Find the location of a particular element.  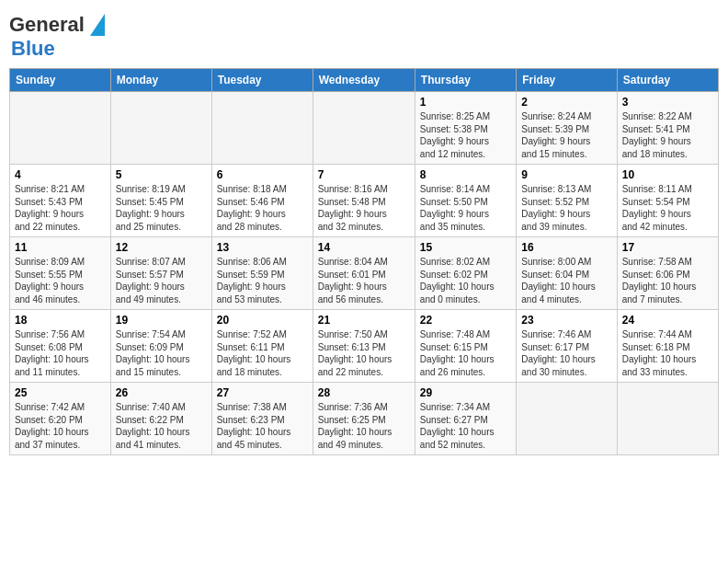

day-number: 27 is located at coordinates (263, 393).